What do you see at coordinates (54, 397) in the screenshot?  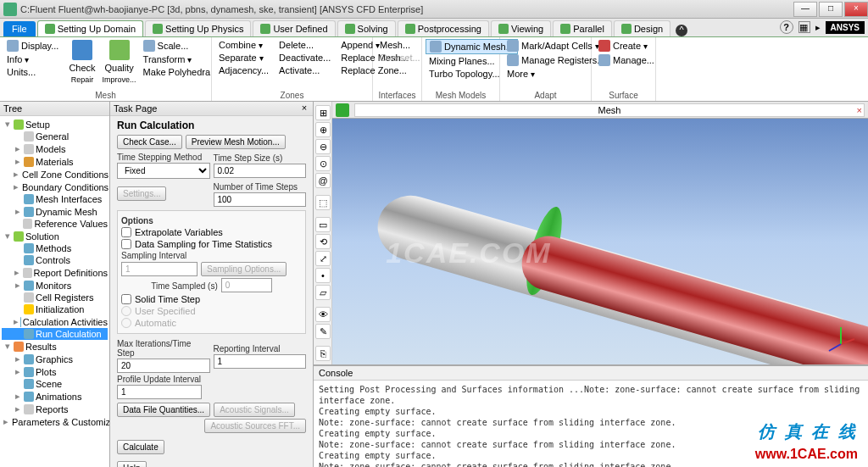 I see `tree-node-animations: ▸Animations` at bounding box center [54, 397].